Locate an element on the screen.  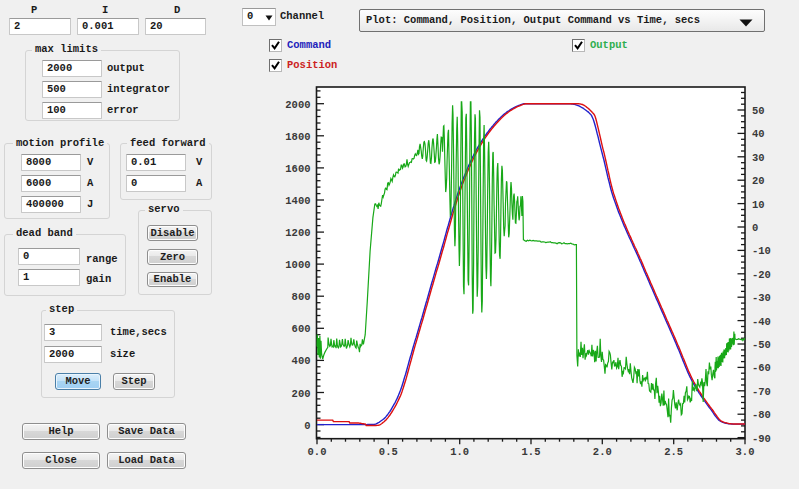
svg-text: 1600 is located at coordinates (298, 169).